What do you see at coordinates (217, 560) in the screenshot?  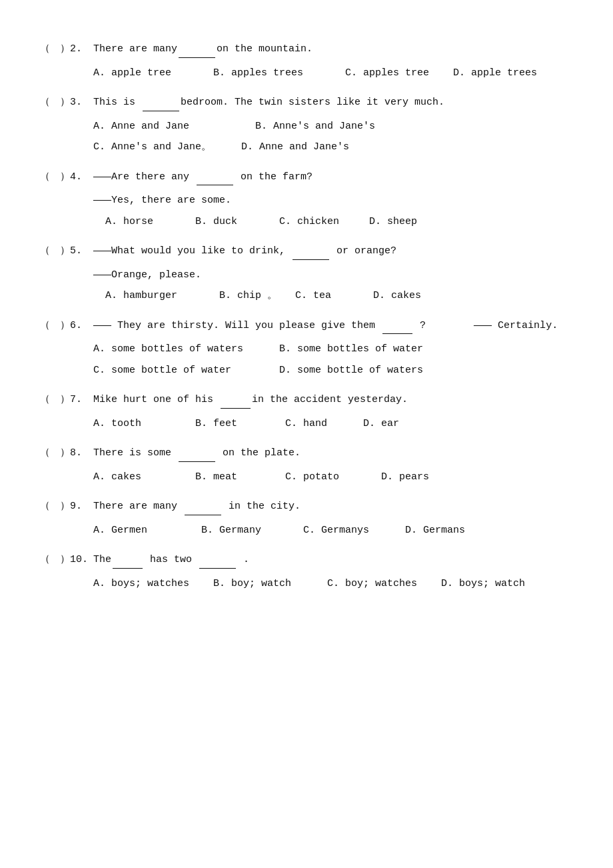 I see `blank-q10b` at bounding box center [217, 560].